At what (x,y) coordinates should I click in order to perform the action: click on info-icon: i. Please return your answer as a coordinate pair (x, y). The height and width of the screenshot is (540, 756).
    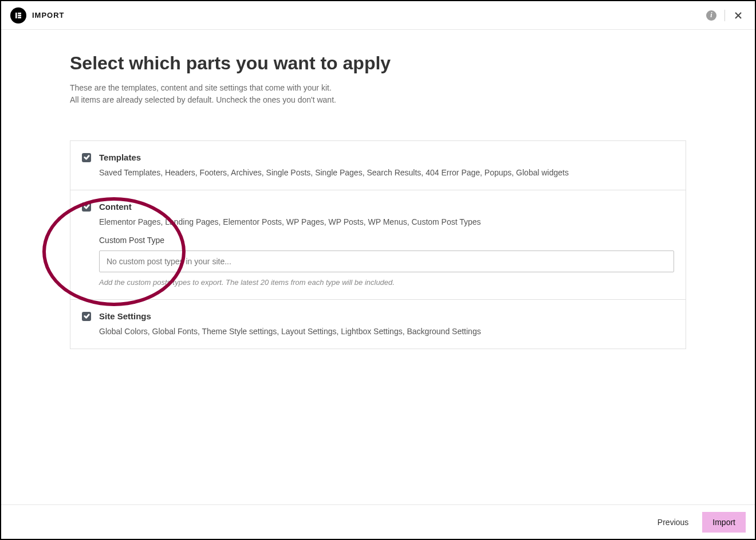
    Looking at the image, I should click on (711, 15).